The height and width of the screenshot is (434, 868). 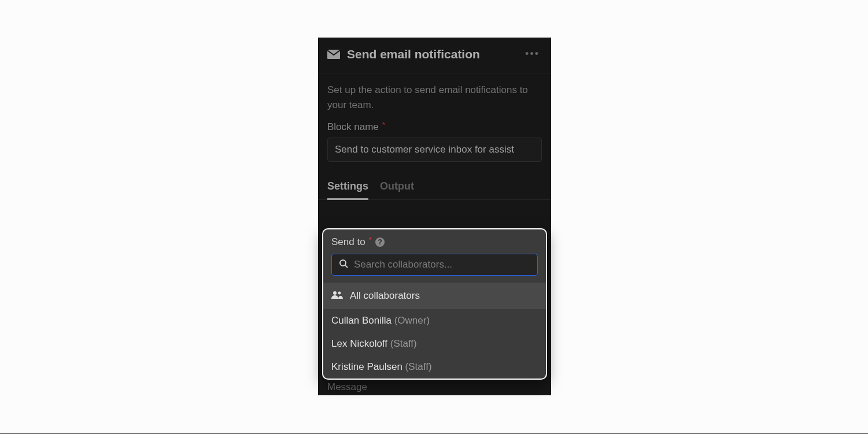 I want to click on search-icon, so click(x=343, y=265).